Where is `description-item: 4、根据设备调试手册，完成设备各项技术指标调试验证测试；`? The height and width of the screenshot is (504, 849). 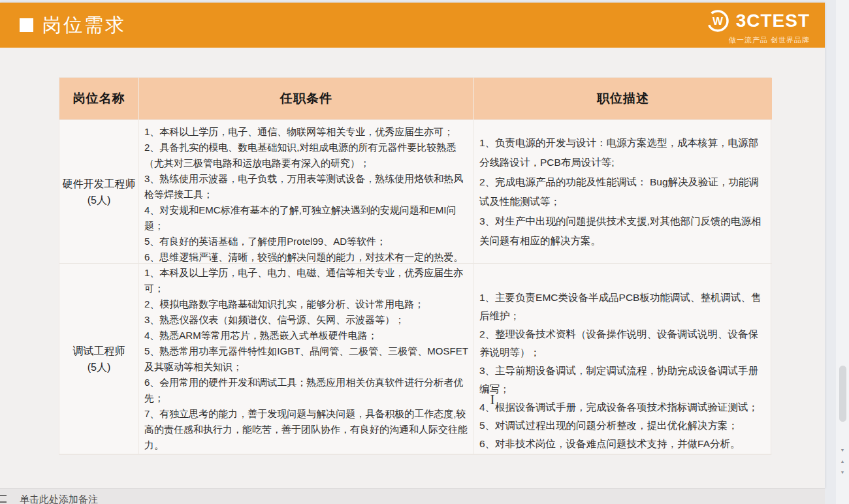
description-item: 4、根据设备调试手册，完成设备各项技术指标调试验证测试； is located at coordinates (623, 407).